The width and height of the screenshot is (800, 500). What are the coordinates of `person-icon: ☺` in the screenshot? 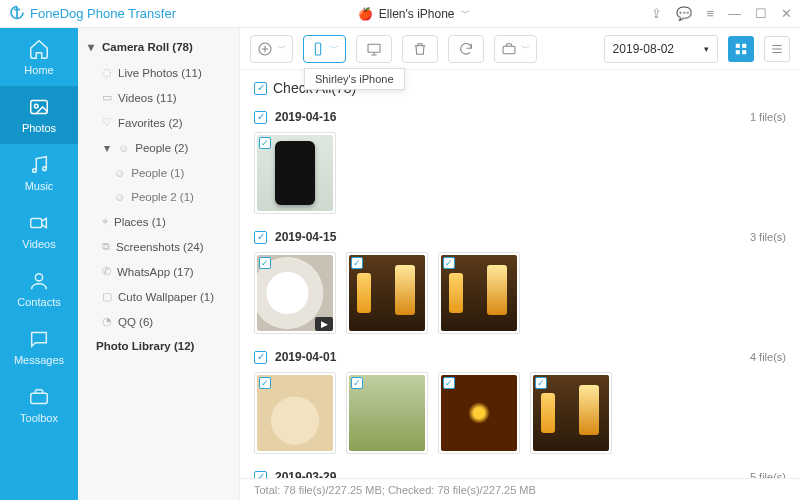 It's located at (120, 173).